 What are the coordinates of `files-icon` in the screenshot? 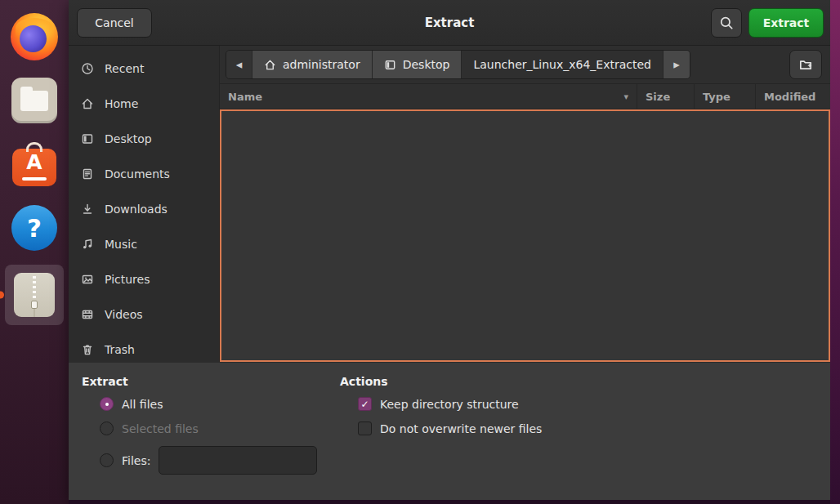 It's located at (34, 100).